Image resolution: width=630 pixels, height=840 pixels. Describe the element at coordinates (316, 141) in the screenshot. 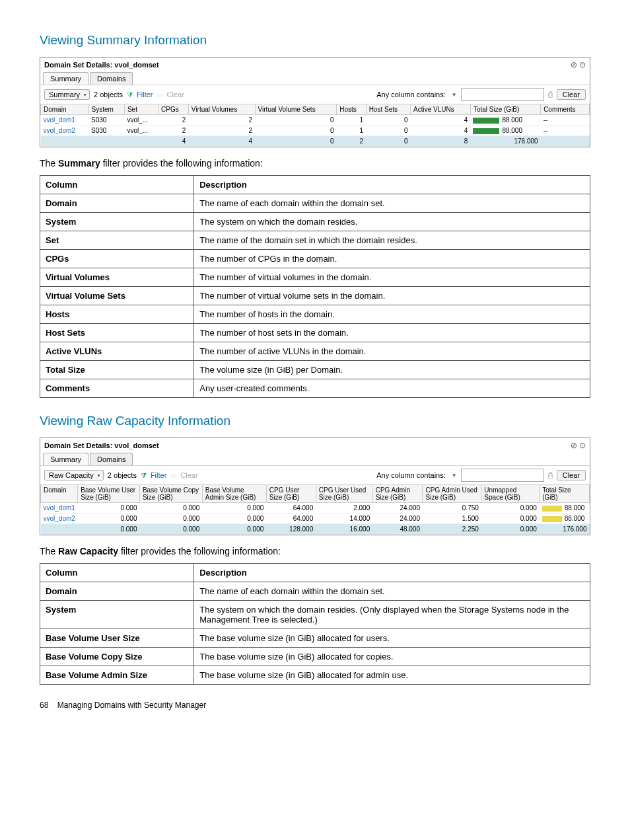

I see `totals-row: 4 4 0 2 0 8 176.000` at that location.